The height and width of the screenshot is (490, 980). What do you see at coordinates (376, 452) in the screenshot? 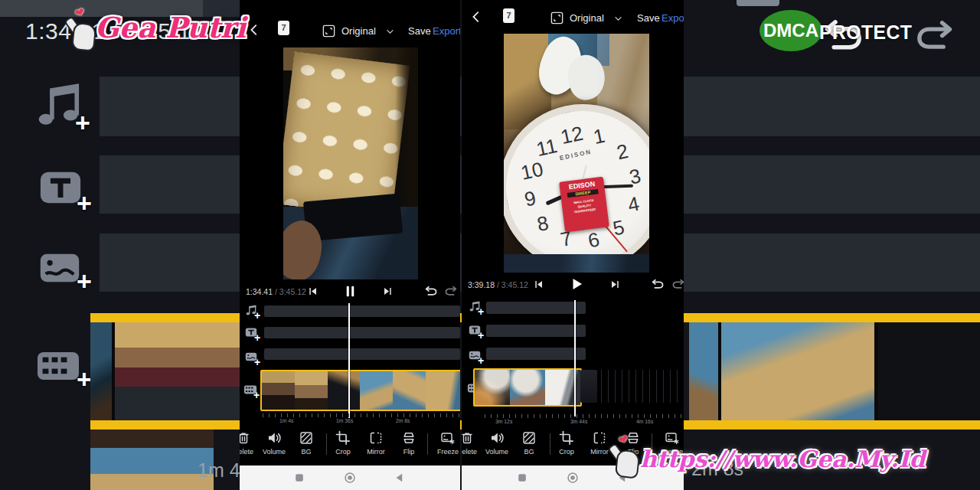
I see `toolbar-label: Mirror` at bounding box center [376, 452].